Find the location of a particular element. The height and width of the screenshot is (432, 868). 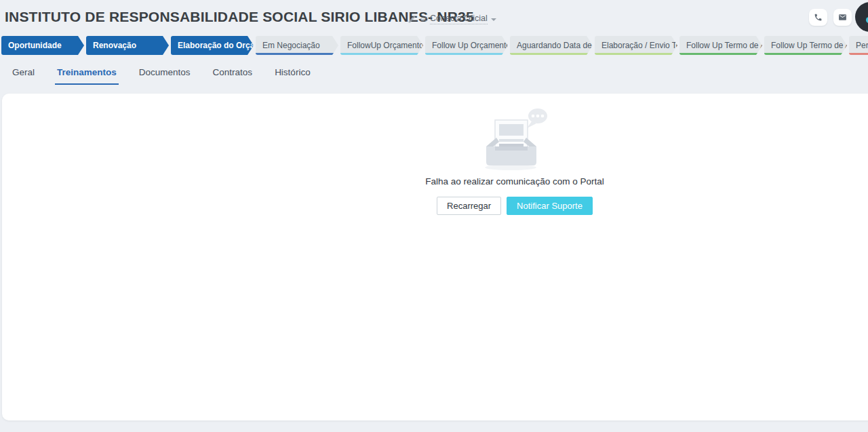

pipeline-stage-label: Renovação is located at coordinates (115, 45).